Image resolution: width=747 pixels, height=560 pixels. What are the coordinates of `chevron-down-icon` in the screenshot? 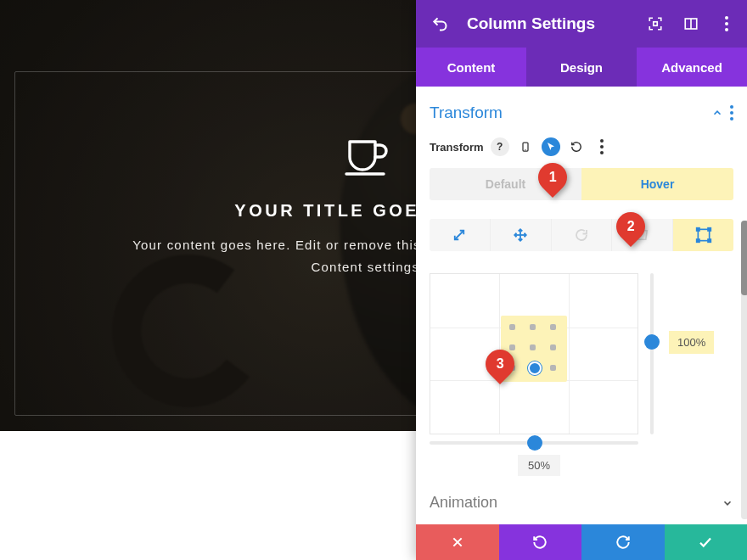 It's located at (727, 503).